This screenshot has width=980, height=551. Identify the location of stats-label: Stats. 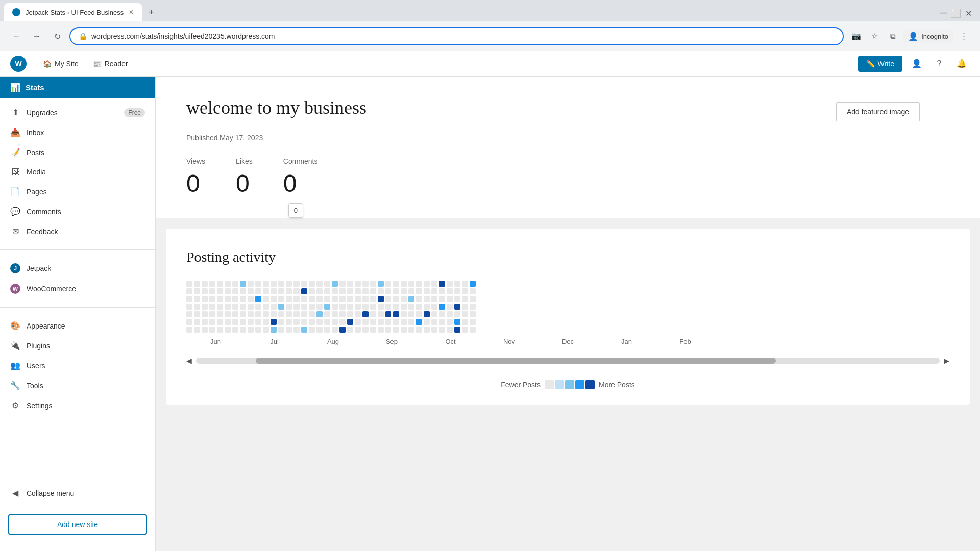
(85, 88).